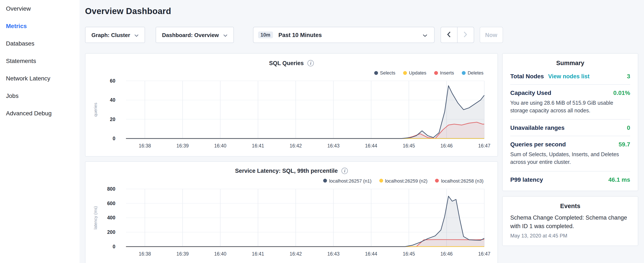 The height and width of the screenshot is (263, 644). Describe the element at coordinates (113, 100) in the screenshot. I see `svg-text: 40` at that location.